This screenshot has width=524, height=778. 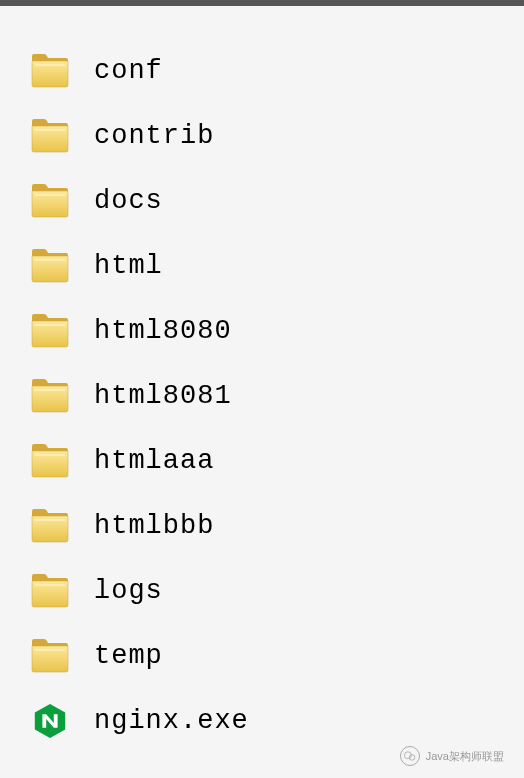 I want to click on file-name: htmlaaa, so click(x=154, y=461).